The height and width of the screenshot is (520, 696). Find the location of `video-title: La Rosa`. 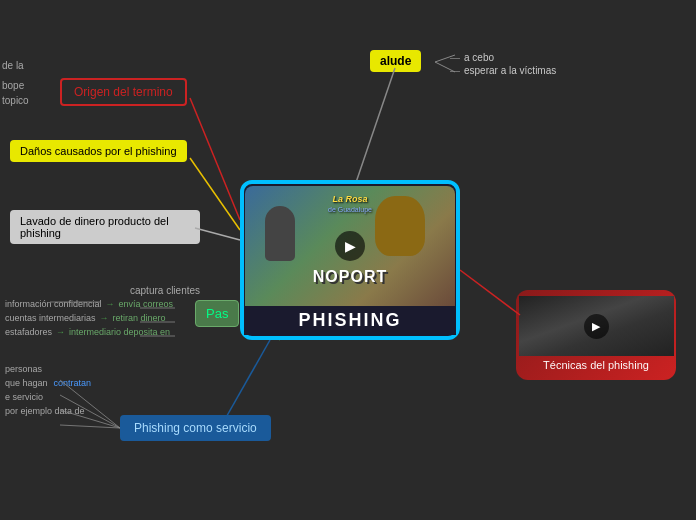

video-title: La Rosa is located at coordinates (350, 199).